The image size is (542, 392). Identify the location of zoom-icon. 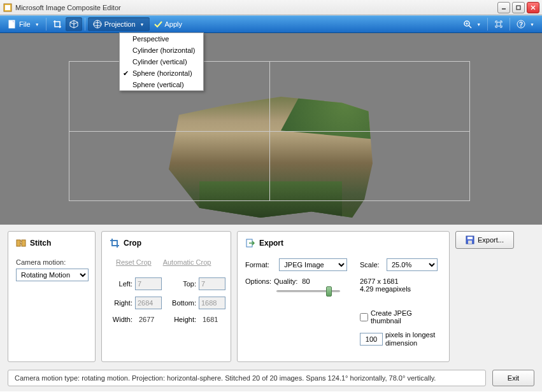
(467, 24).